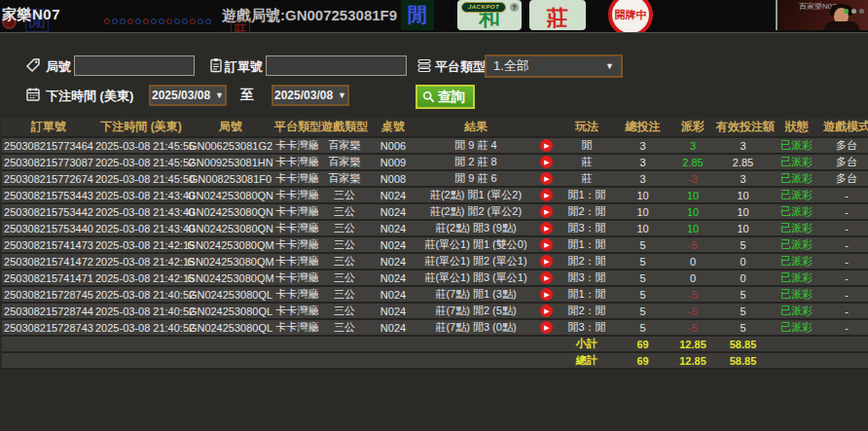  I want to click on cell-order-id: 250308215773087, so click(49, 163).